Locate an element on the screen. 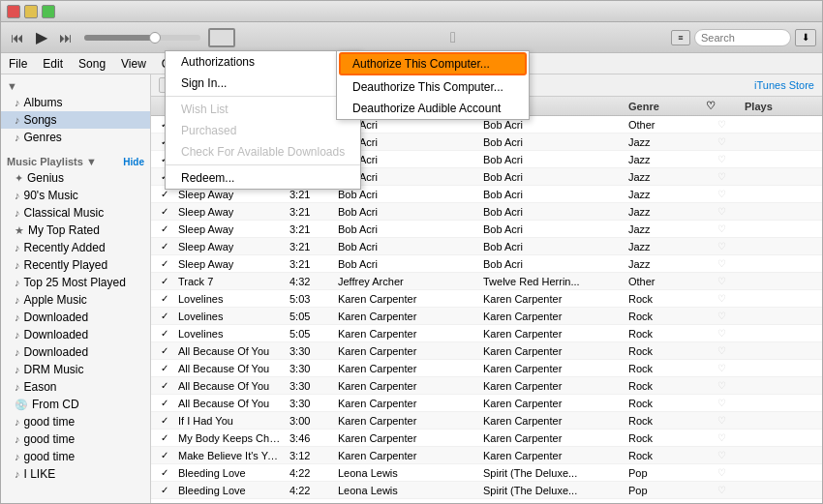 Image resolution: width=823 pixels, height=504 pixels. redeem-label: Redeem... is located at coordinates (207, 178).